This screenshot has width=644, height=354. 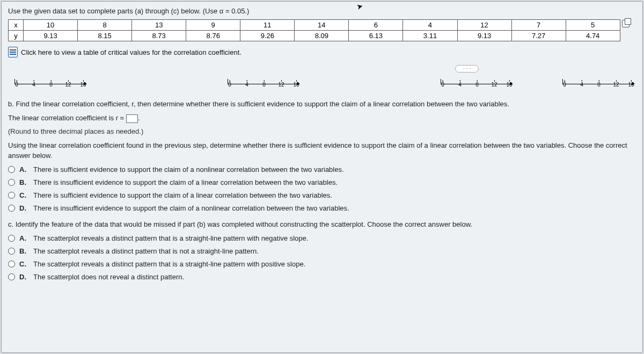 What do you see at coordinates (376, 36) in the screenshot?
I see `cell: 6.13` at bounding box center [376, 36].